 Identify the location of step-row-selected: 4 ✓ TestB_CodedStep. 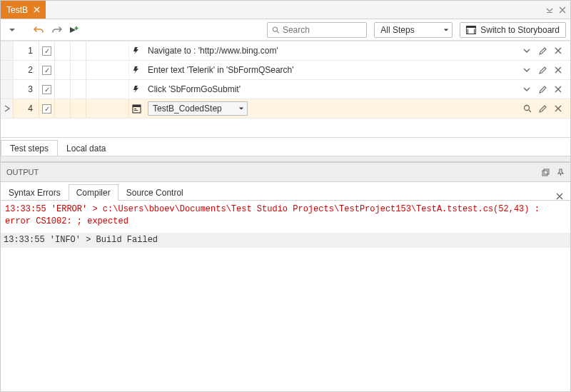
(286, 109).